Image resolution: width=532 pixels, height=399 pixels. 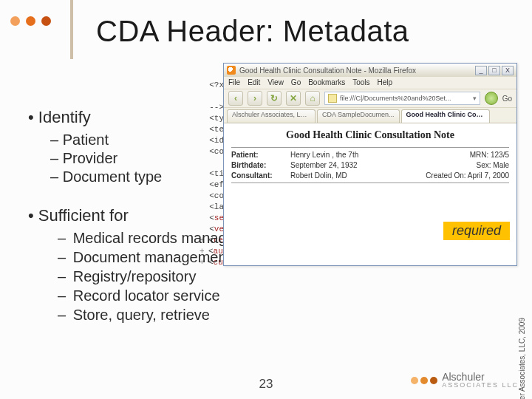 What do you see at coordinates (493, 166) in the screenshot?
I see `value-sex: Sex: Male` at bounding box center [493, 166].